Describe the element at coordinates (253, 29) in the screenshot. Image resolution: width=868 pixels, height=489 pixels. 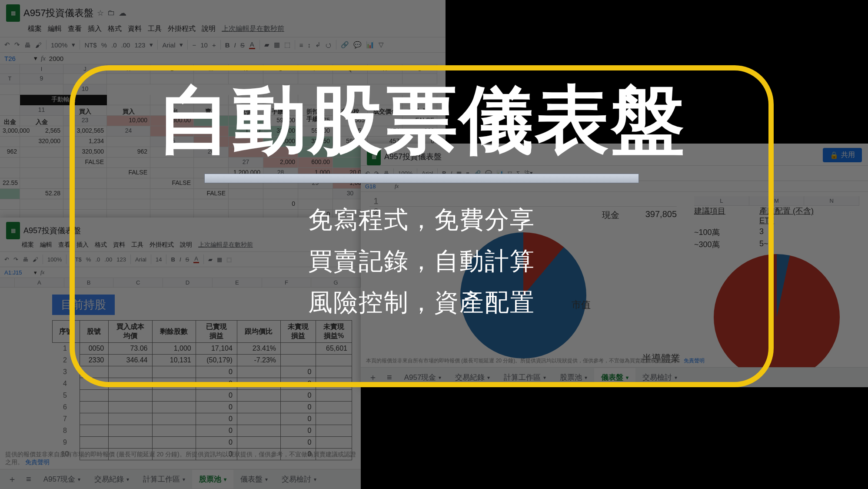
I see `last-edit-note: 上次編輯是在數秒前` at that location.